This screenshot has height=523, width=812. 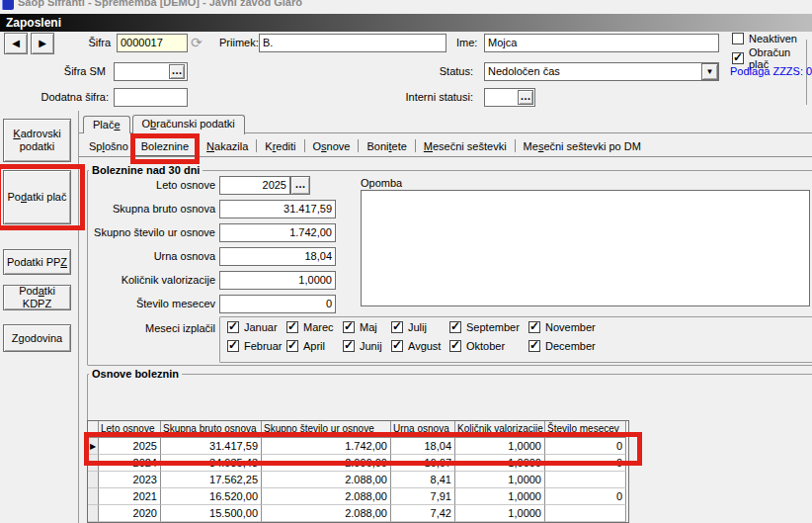 I want to click on dodatna-sifra-input, so click(x=150, y=97).